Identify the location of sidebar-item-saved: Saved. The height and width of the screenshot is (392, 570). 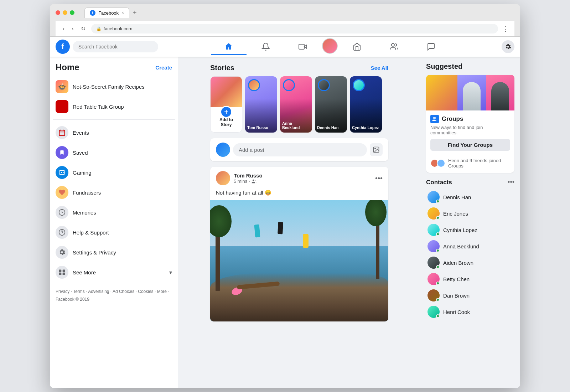
(114, 153).